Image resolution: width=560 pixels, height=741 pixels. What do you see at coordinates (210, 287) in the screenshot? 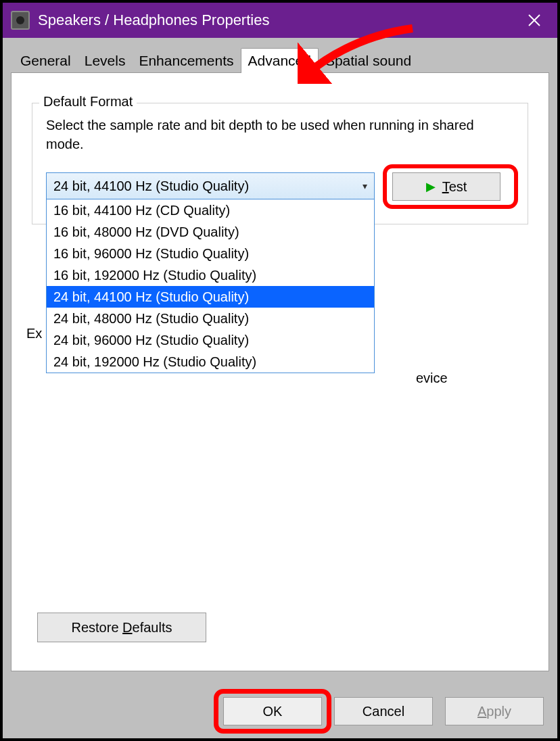
I see `combobox-dropdown-list: 16 bit, 44100 Hz (CD Quality)16 bit, 480…` at bounding box center [210, 287].